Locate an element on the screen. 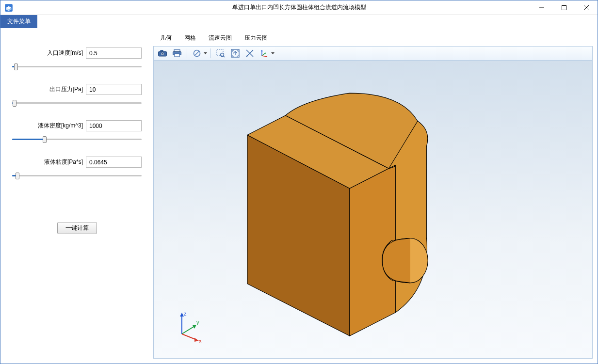  viscosity-label: 液体粘度[Pa*s] is located at coordinates (64, 162).